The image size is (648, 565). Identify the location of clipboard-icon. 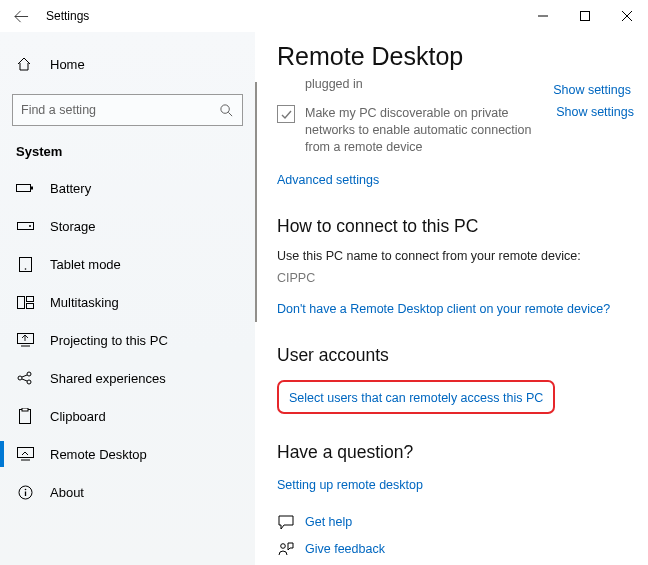
(25, 416).